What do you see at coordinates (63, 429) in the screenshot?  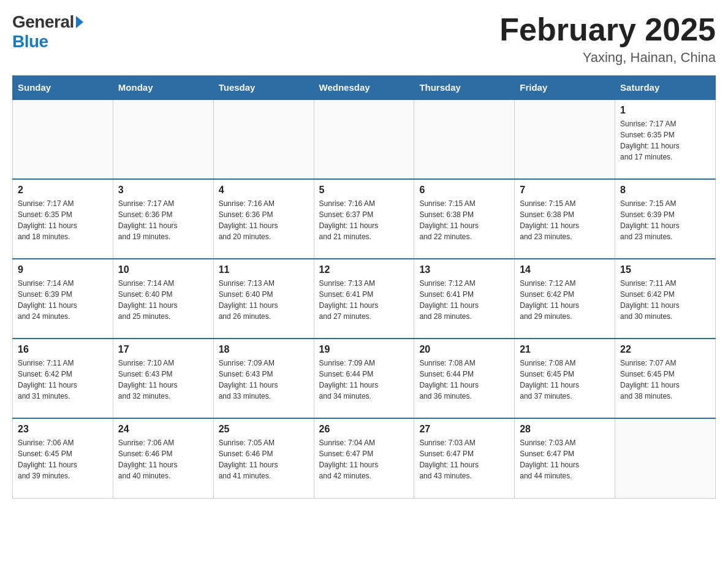 I see `day-number: 23` at bounding box center [63, 429].